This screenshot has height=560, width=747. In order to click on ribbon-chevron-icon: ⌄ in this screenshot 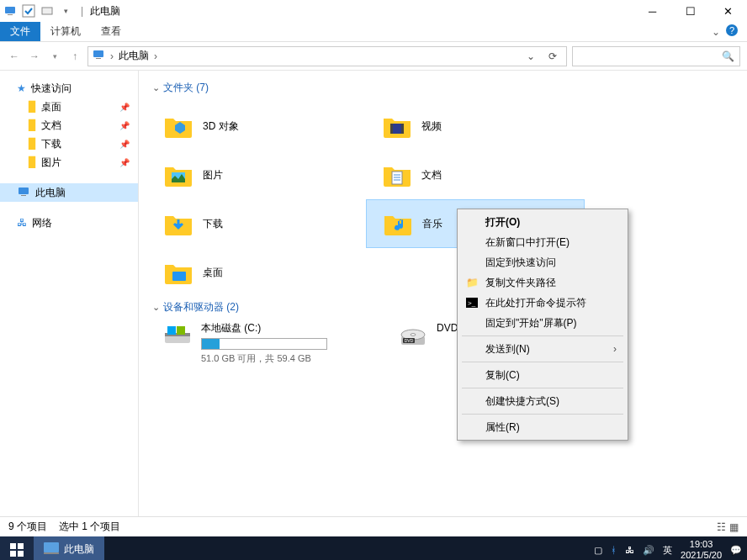, I will do `click(716, 32)`.